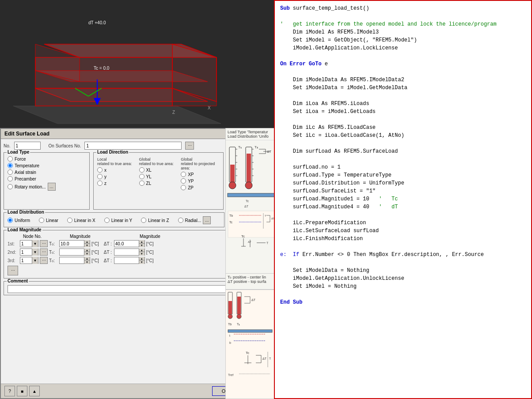  I want to click on row1-node-dropdown: 1 ▼, so click(29, 244).